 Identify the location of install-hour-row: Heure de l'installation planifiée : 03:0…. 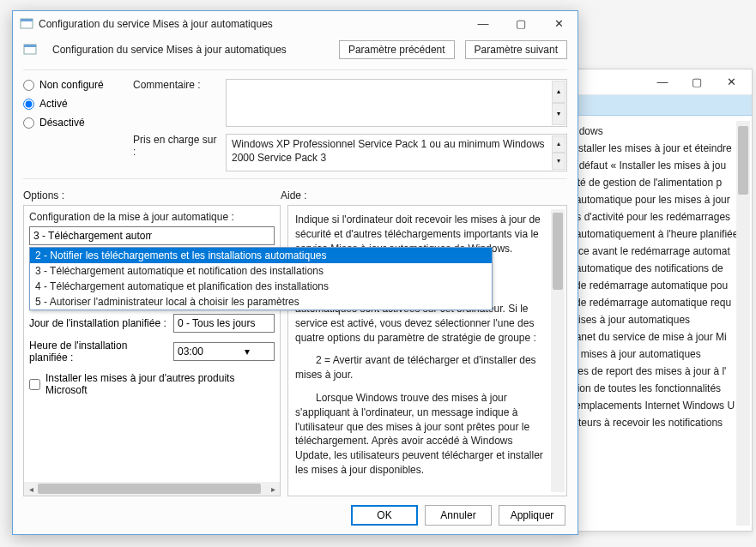
(152, 352).